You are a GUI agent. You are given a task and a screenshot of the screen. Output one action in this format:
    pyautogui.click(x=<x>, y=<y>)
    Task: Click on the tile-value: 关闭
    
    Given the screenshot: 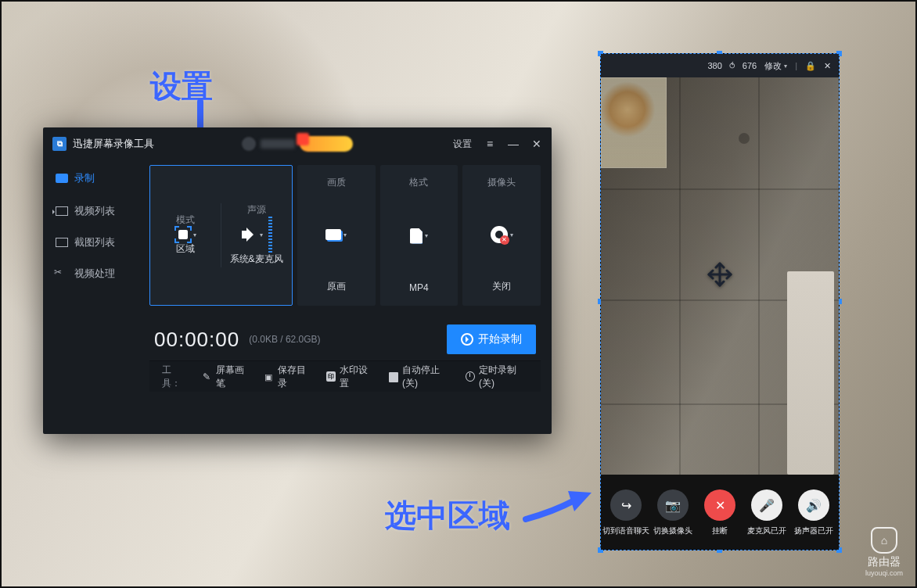 What is the action you would take?
    pyautogui.click(x=502, y=286)
    